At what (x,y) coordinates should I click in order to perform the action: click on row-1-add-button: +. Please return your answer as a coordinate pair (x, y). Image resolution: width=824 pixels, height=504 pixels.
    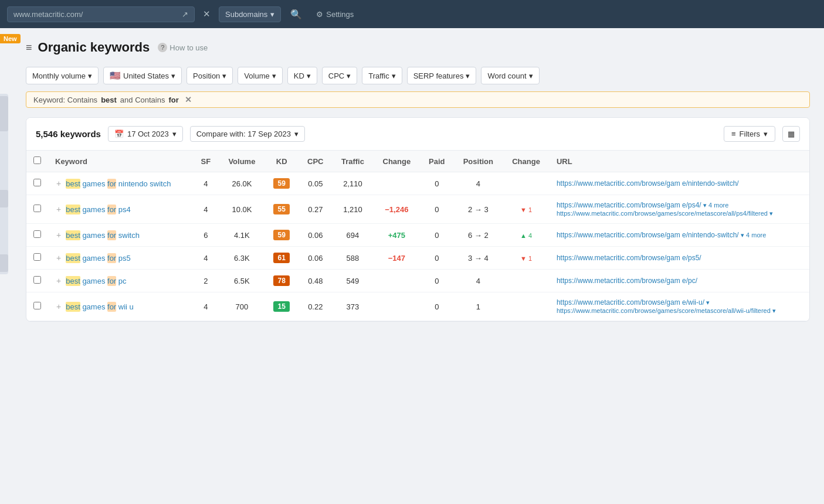
    Looking at the image, I should click on (59, 209).